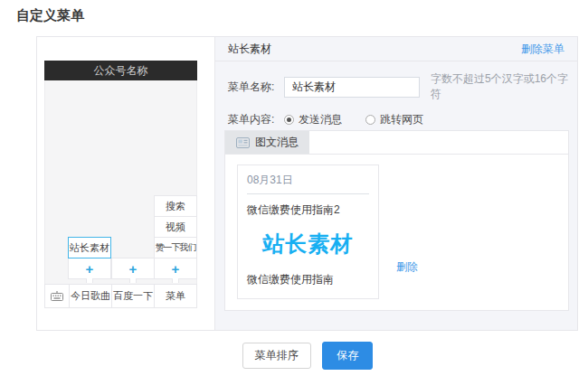 This screenshot has height=376, width=588. What do you see at coordinates (396, 49) in the screenshot?
I see `editor-header: 删除菜单 站长素材` at bounding box center [396, 49].